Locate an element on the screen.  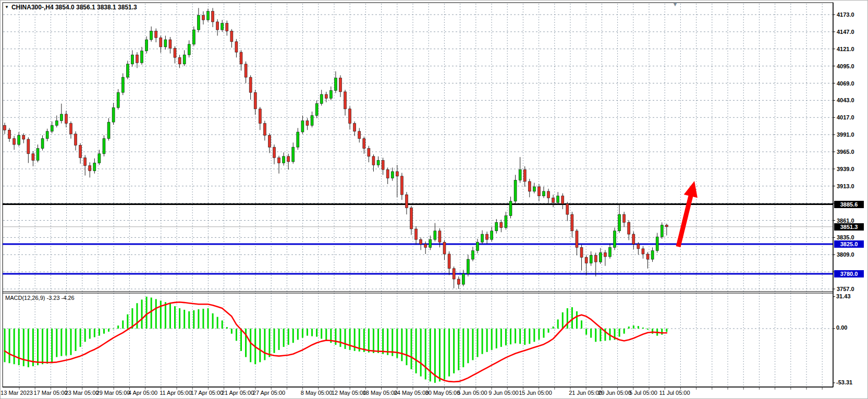
x-axis-label: 30 May 05:00 is located at coordinates (443, 393).